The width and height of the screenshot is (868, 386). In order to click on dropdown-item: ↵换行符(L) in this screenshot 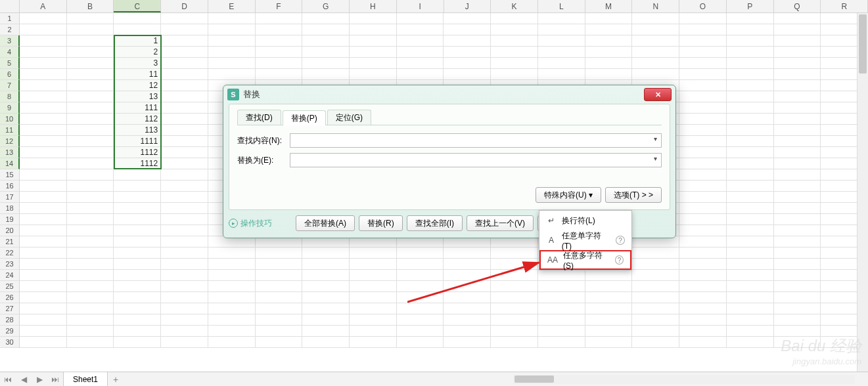, I will do `click(585, 221)`.